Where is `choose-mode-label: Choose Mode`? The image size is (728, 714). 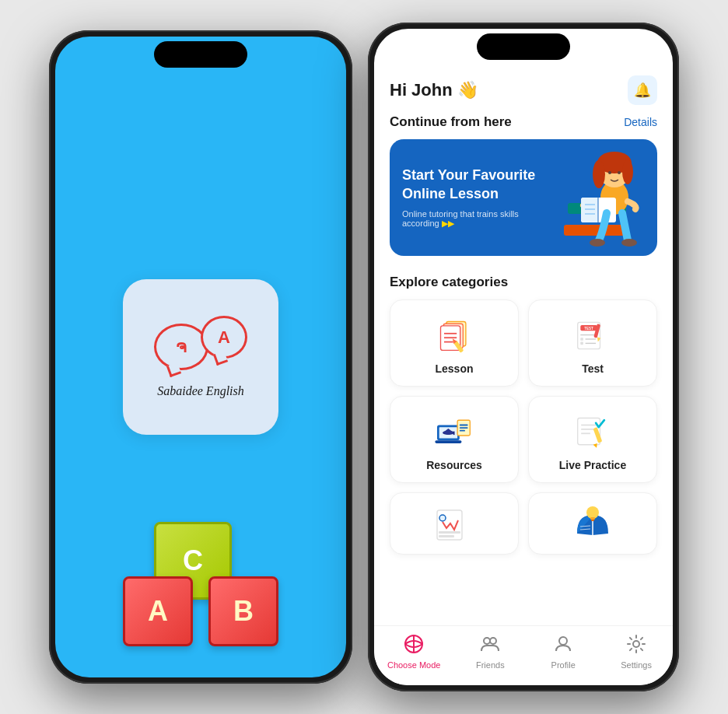 choose-mode-label: Choose Mode is located at coordinates (414, 665).